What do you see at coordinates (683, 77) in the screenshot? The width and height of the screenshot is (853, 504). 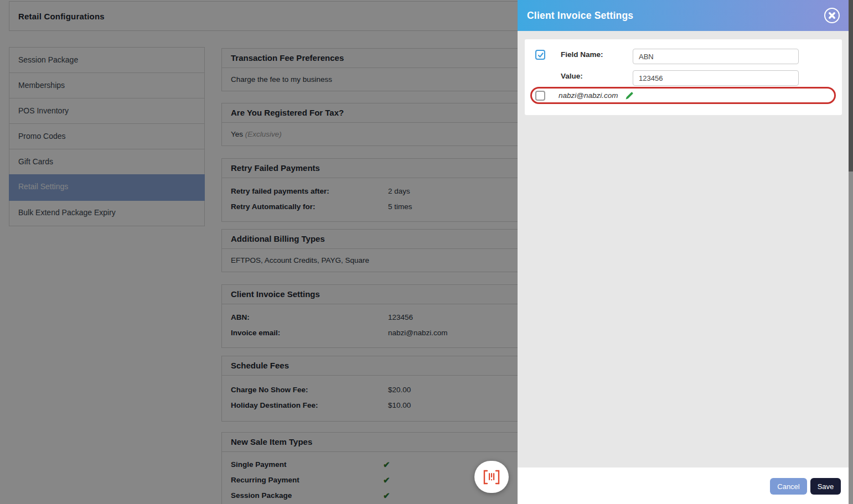 I see `custom-field-card: Field Name: Value: nabzi@nabzi.com` at bounding box center [683, 77].